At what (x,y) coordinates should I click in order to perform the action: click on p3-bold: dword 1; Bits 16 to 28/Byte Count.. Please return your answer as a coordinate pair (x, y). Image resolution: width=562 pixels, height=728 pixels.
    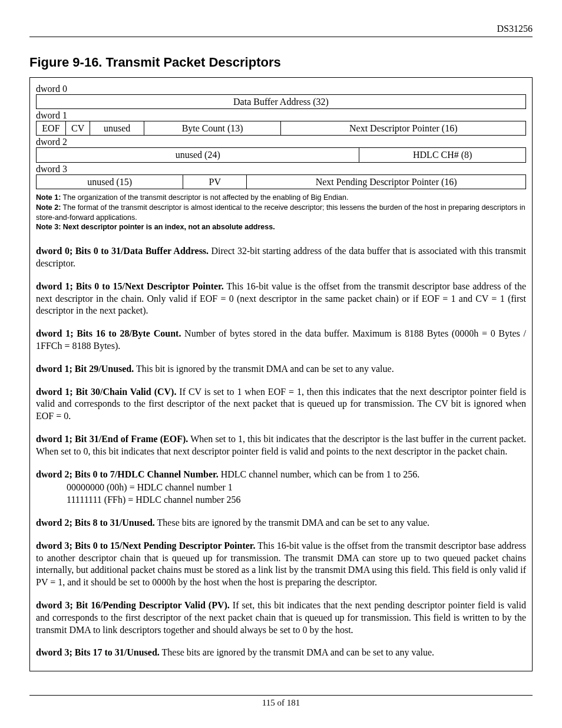
    Looking at the image, I should click on (108, 334).